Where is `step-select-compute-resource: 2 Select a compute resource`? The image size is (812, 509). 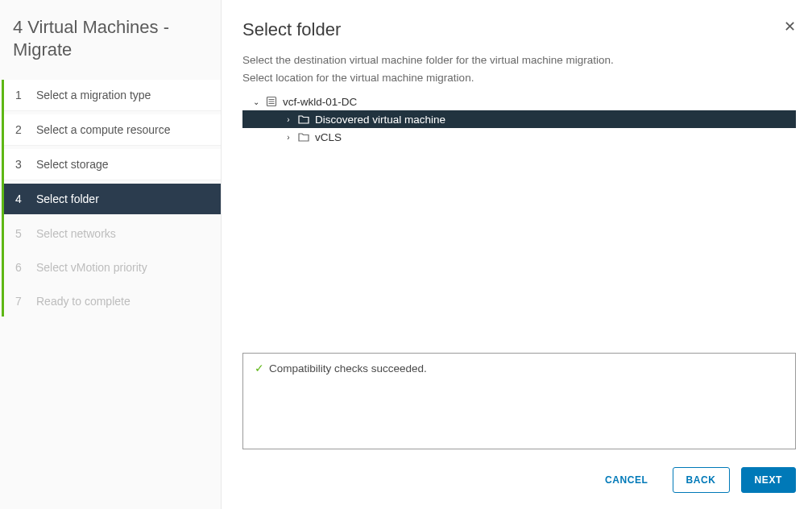
step-select-compute-resource: 2 Select a compute resource is located at coordinates (113, 130).